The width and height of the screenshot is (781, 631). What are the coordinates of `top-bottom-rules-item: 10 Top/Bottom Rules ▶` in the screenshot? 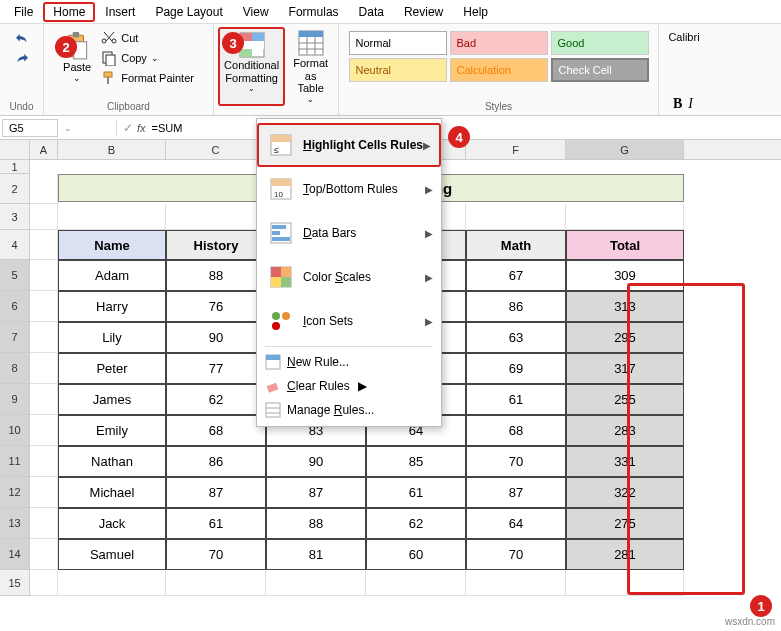 It's located at (349, 189).